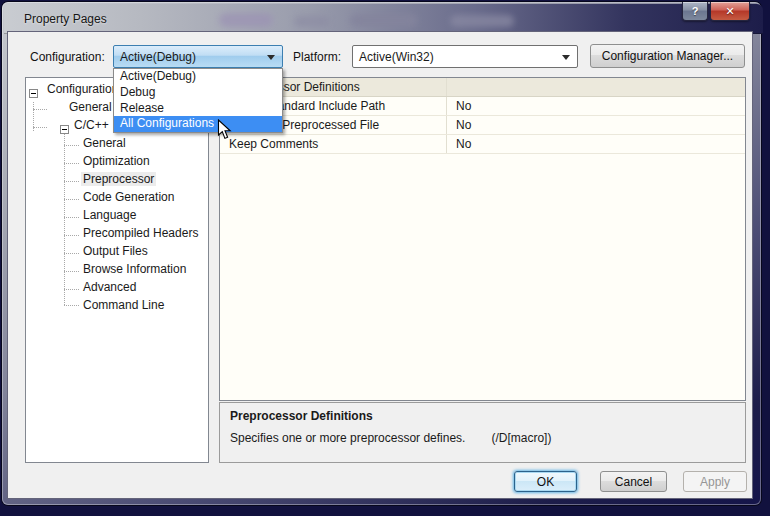 The width and height of the screenshot is (770, 516). I want to click on grid-row-preprocessor-definitions: Preprocessor Definitions, so click(482, 88).